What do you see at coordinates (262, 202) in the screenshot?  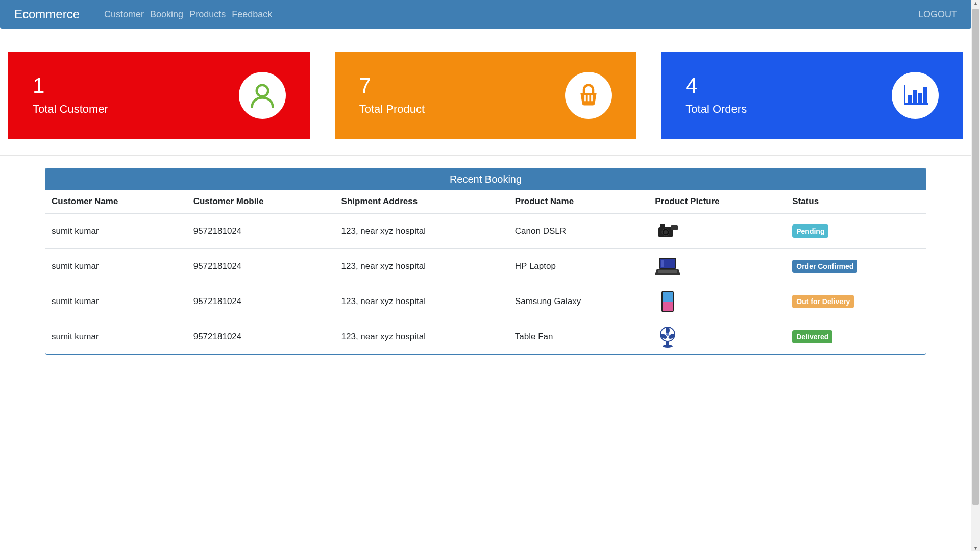 I see `col-customer-mobile: Customer Mobile` at bounding box center [262, 202].